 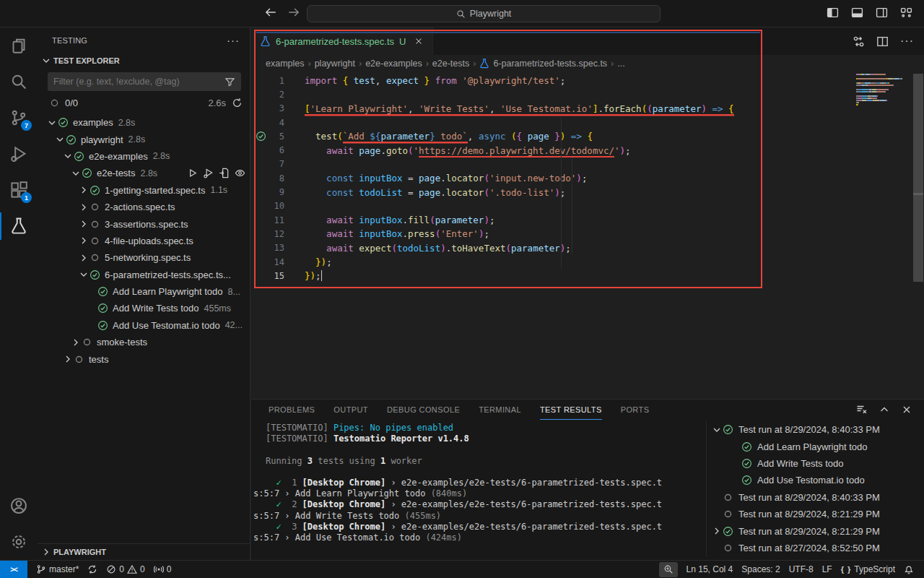 What do you see at coordinates (817, 464) in the screenshot?
I see `test-run-item: Add Write Tests todo` at bounding box center [817, 464].